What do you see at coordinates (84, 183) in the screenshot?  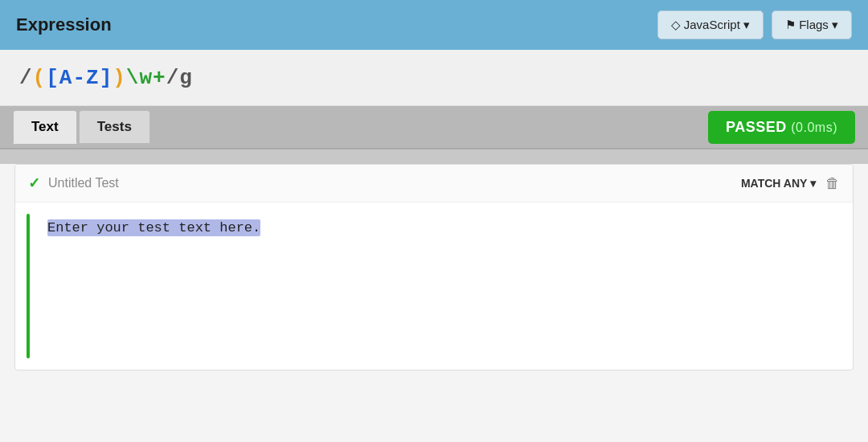 I see `test-title: Untitled Test` at bounding box center [84, 183].